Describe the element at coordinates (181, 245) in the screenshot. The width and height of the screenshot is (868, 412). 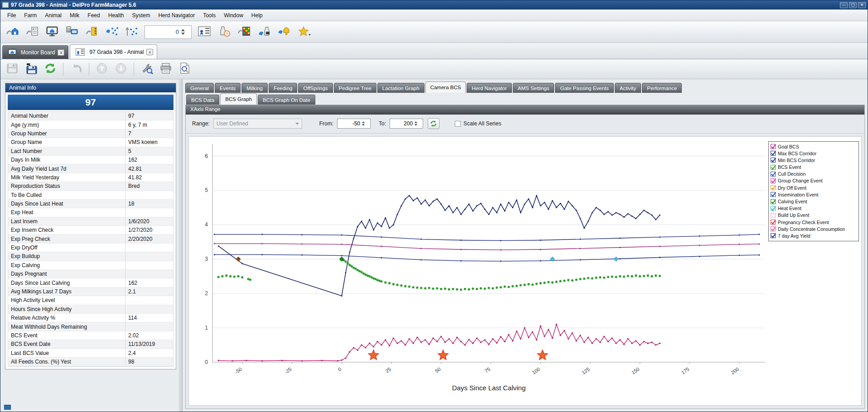
I see `panel-splitter` at that location.